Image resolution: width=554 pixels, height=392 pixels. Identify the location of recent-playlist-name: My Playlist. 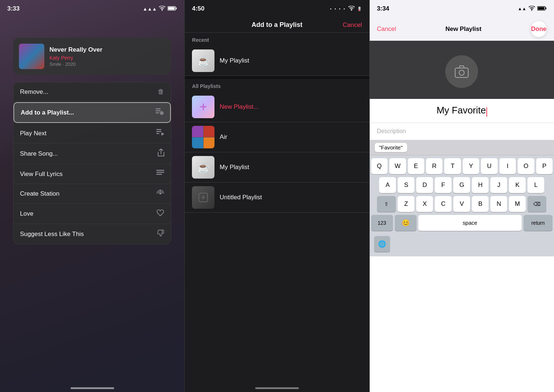
(234, 61).